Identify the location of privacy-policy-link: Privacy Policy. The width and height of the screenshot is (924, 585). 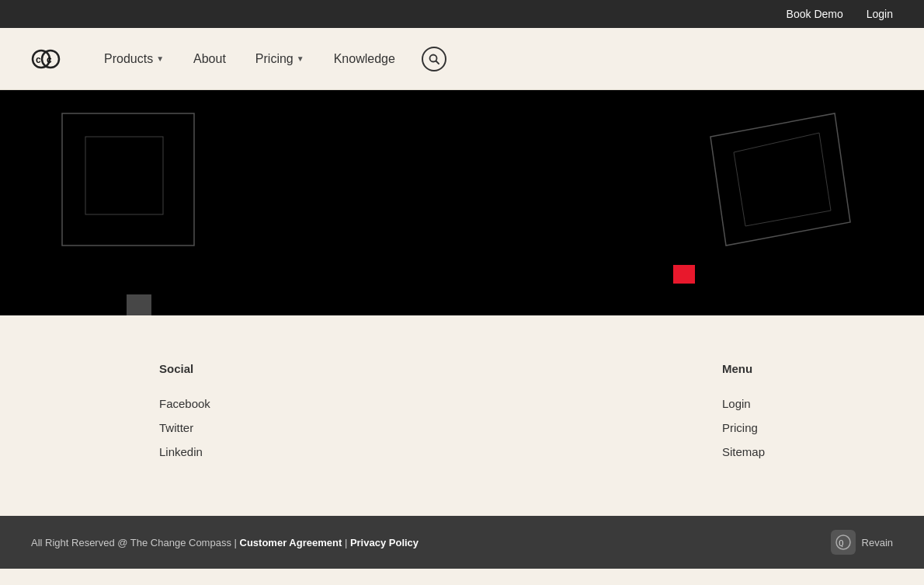
(384, 542).